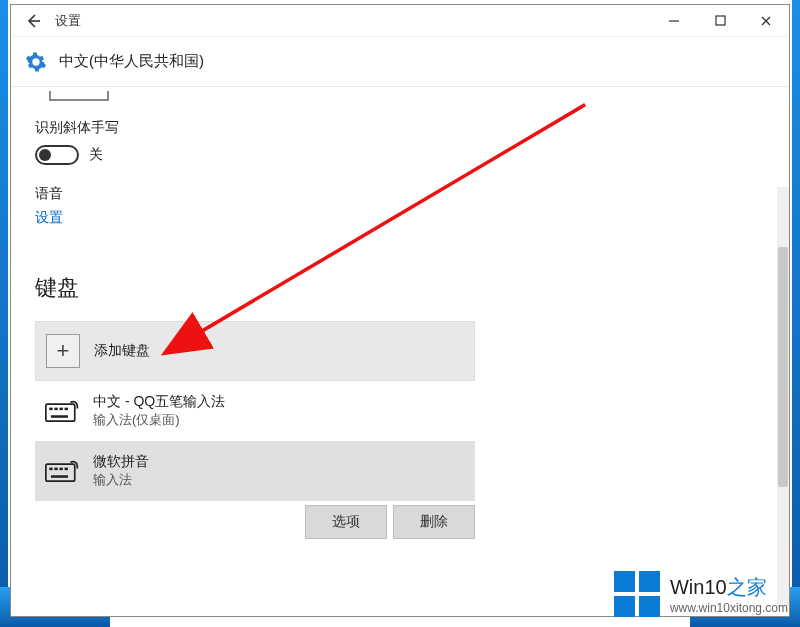 The height and width of the screenshot is (627, 800). I want to click on keyboard-item: 中文 - QQ五笔输入法 输入法(仅桌面), so click(255, 411).